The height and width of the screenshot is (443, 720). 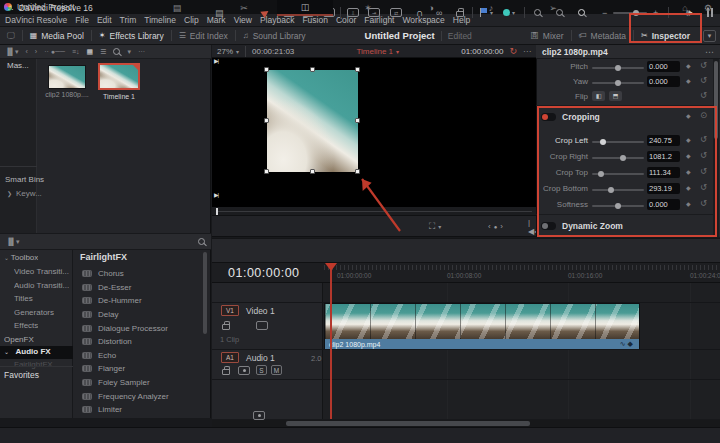 I want to click on media-pool-button: ▦Media Pool, so click(x=57, y=36).